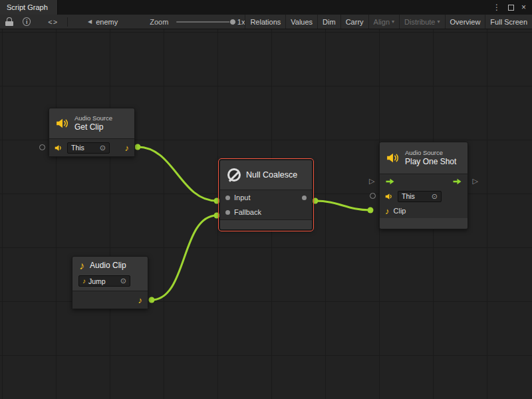 The image size is (532, 399). What do you see at coordinates (82, 266) in the screenshot?
I see `audio-clip-icon: ♪` at bounding box center [82, 266].